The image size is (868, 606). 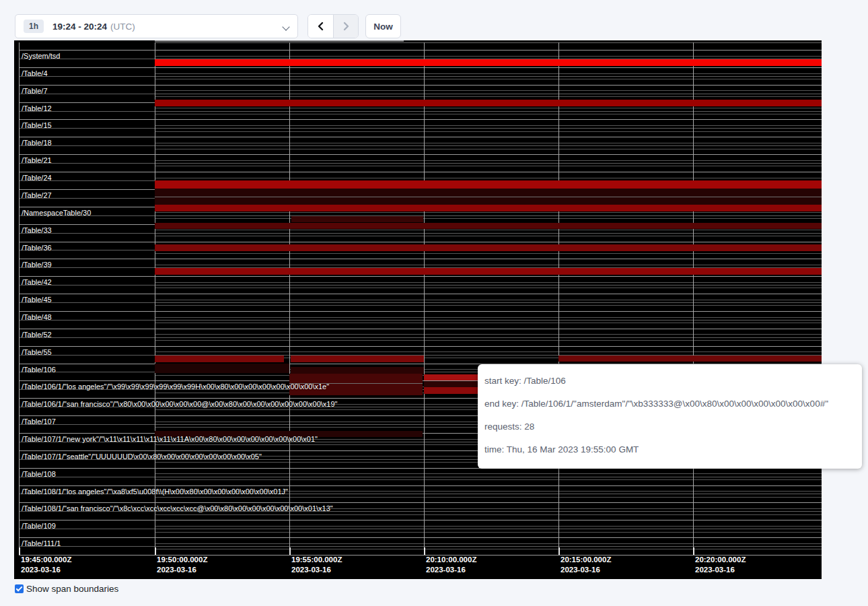 I want to click on row-label: /Table/15, so click(x=36, y=125).